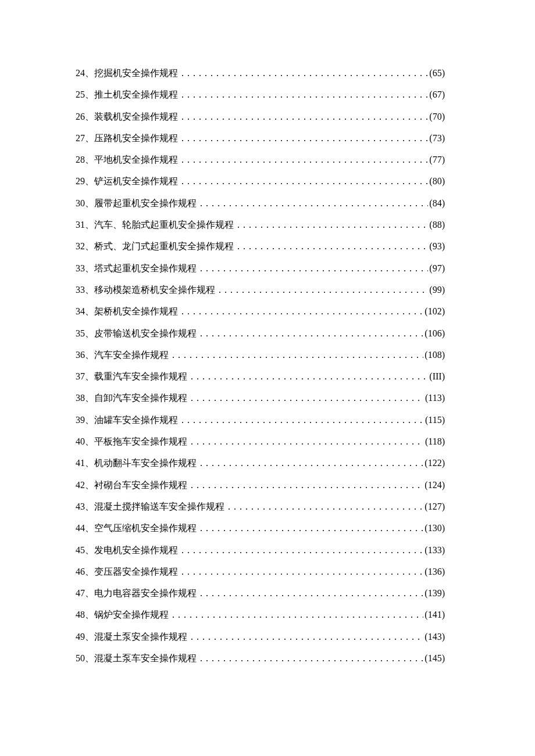  What do you see at coordinates (141, 442) in the screenshot?
I see `toc-entry-title: 平板拖车安全操作规程` at bounding box center [141, 442].